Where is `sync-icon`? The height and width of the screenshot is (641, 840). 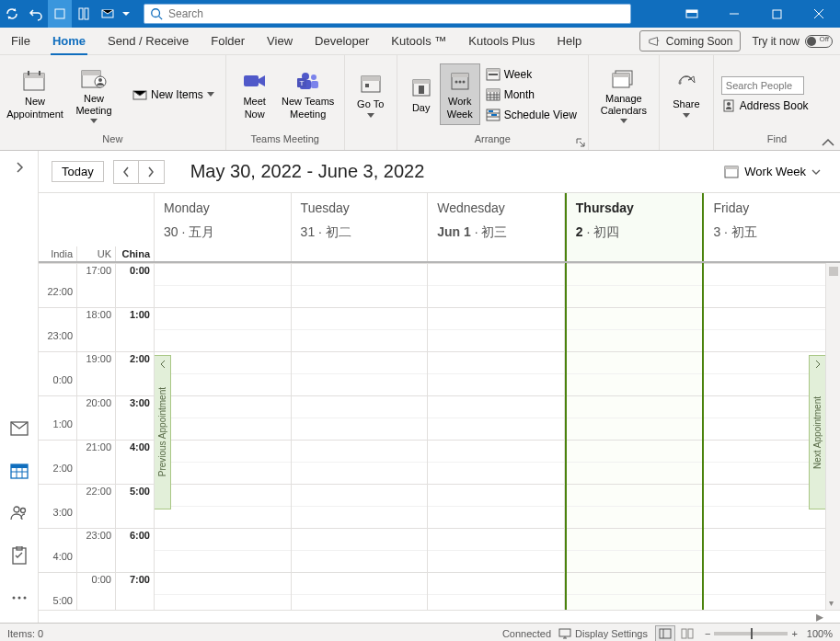 sync-icon is located at coordinates (12, 14).